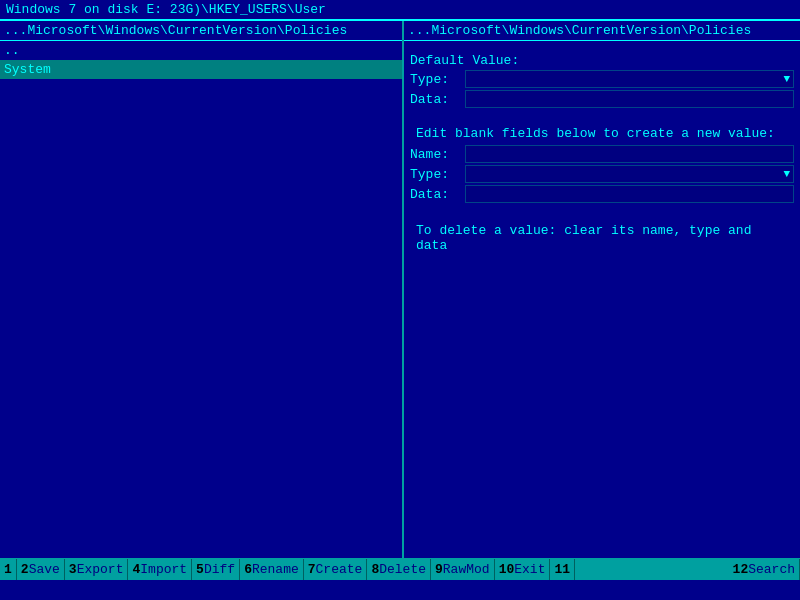 Image resolution: width=800 pixels, height=600 pixels. I want to click on type-dropdown-1: ▼, so click(630, 79).